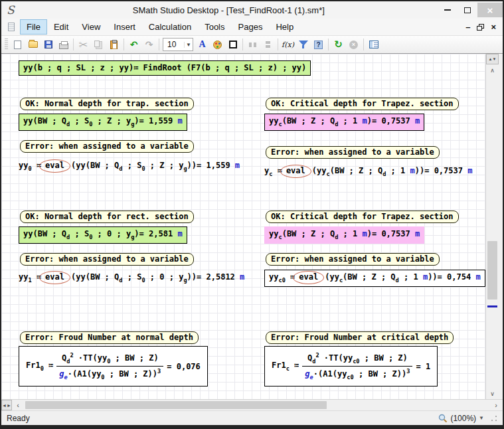 This screenshot has width=504, height=429. What do you see at coordinates (494, 418) in the screenshot?
I see `resize-grip` at bounding box center [494, 418].